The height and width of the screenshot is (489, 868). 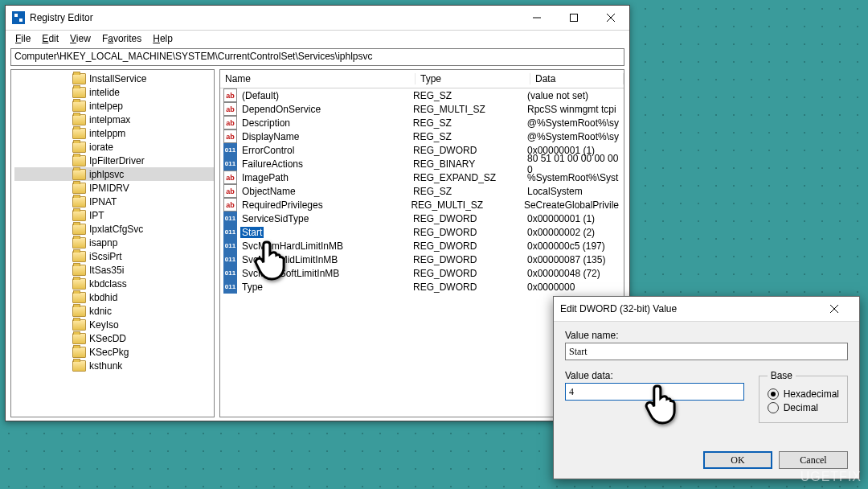 What do you see at coordinates (706, 309) in the screenshot?
I see `dialog-titlebar: Edit DWORD (32-bit) Value` at bounding box center [706, 309].